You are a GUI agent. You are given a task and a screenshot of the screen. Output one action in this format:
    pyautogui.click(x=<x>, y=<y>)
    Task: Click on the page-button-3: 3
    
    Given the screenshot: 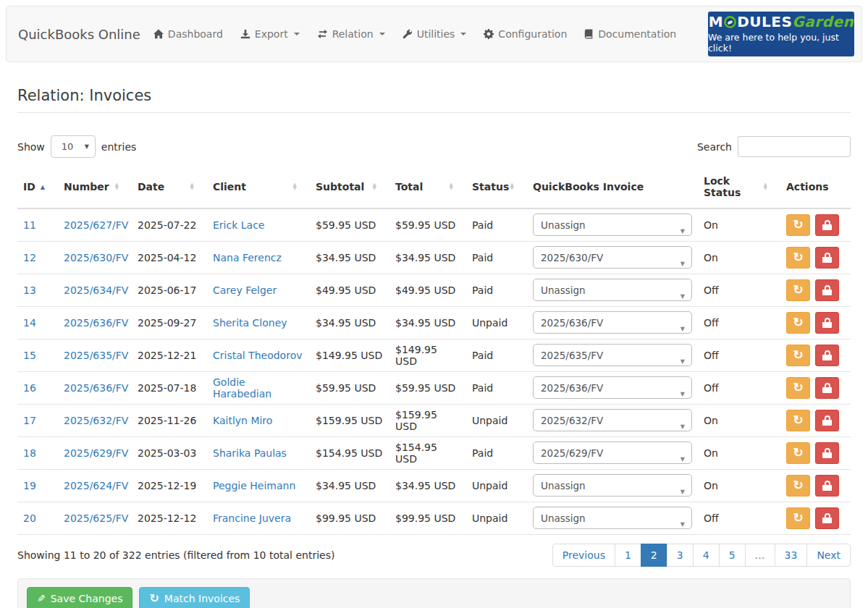 What is the action you would take?
    pyautogui.click(x=681, y=555)
    